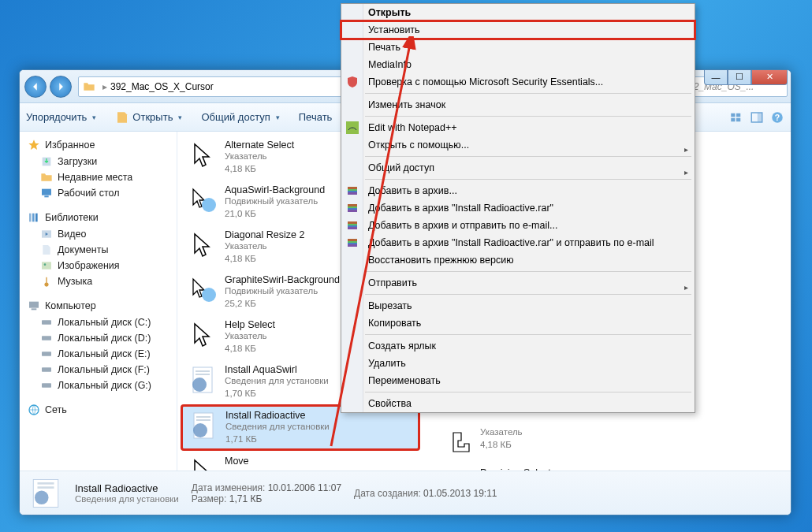 This screenshot has width=812, height=532. Describe the element at coordinates (407, 105) in the screenshot. I see `context-menu-label: Изменить значок` at that location.